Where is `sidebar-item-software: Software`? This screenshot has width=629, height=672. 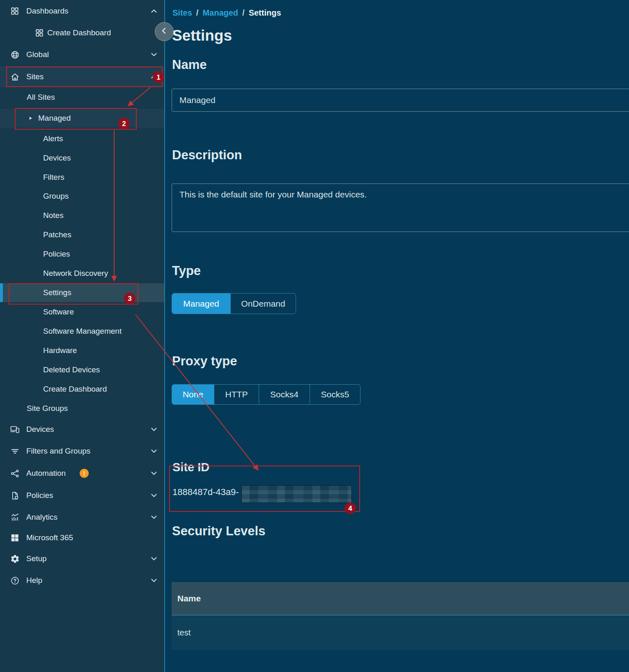
sidebar-item-software: Software is located at coordinates (82, 312).